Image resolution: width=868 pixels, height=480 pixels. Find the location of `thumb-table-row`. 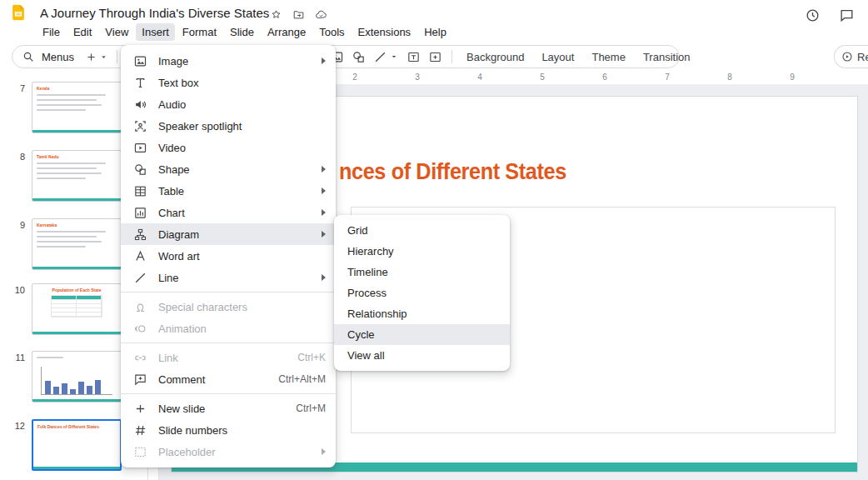

thumb-table-row is located at coordinates (77, 315).